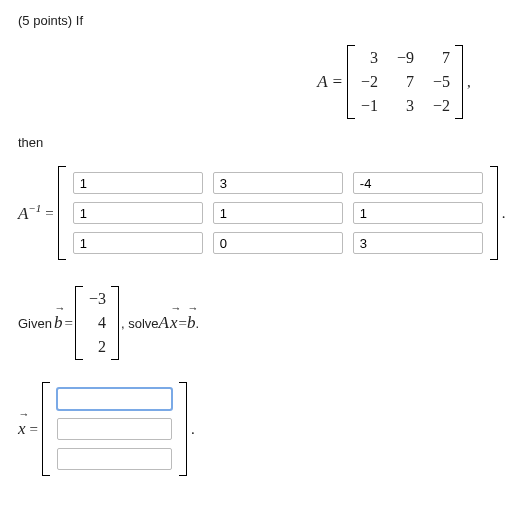  I want to click on a-1-1: 7, so click(405, 82).